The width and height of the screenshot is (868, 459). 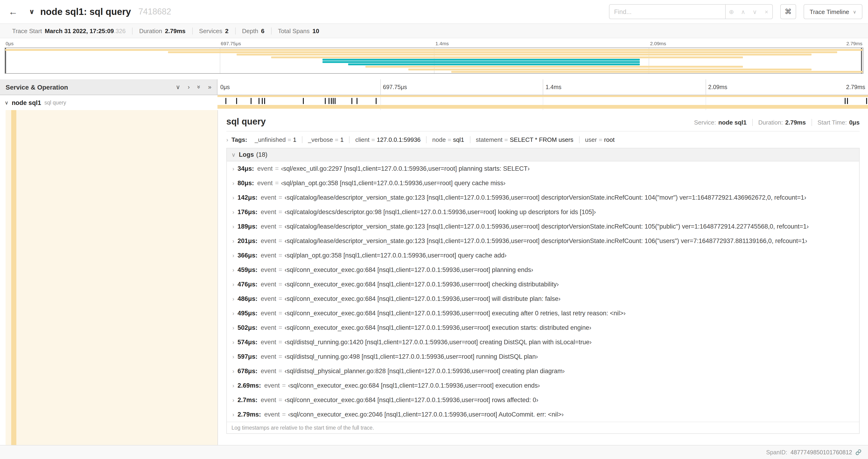 What do you see at coordinates (459, 139) in the screenshot?
I see `tag-value: sql1` at bounding box center [459, 139].